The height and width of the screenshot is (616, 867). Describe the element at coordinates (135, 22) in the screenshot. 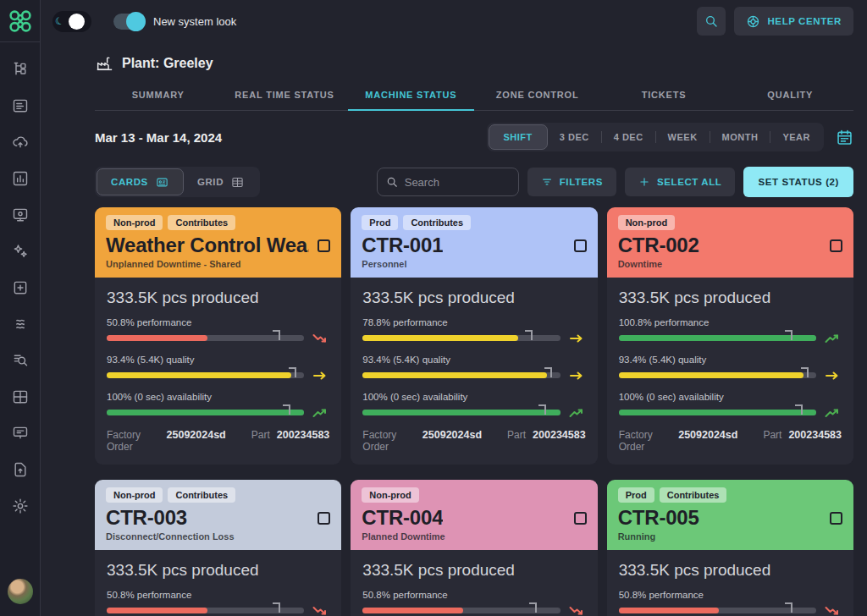

I see `toggle-knob` at that location.